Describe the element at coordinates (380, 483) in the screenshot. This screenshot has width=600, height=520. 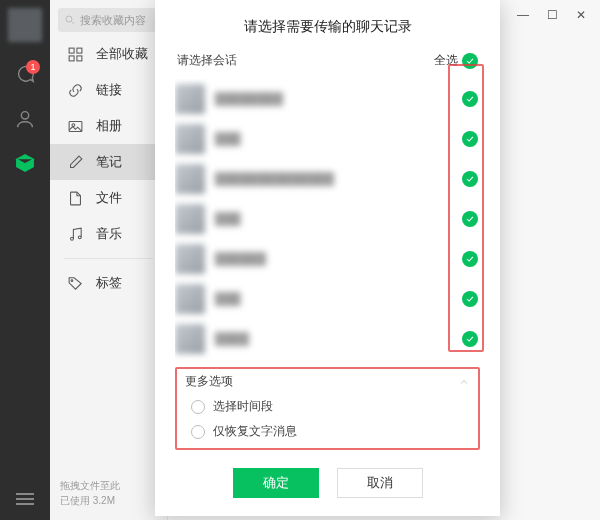
I see `cancel-button: 取消` at that location.